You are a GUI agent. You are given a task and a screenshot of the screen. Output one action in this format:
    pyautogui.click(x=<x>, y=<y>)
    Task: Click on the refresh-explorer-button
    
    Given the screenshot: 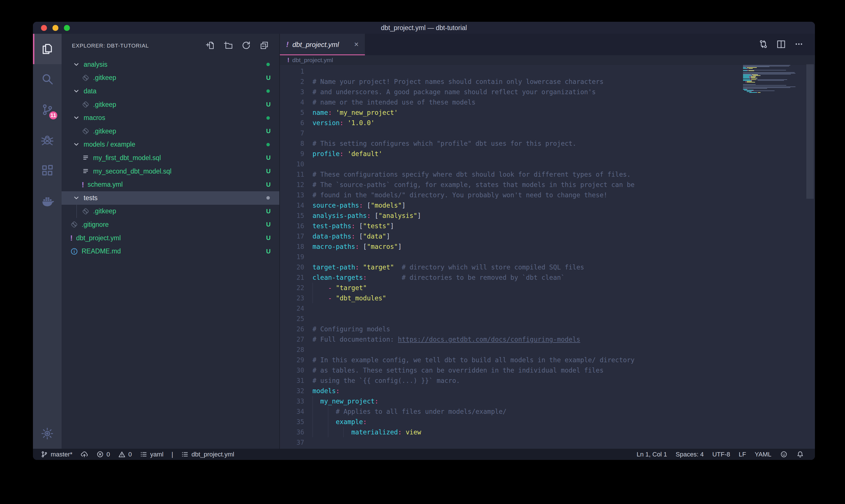 What is the action you would take?
    pyautogui.click(x=246, y=46)
    